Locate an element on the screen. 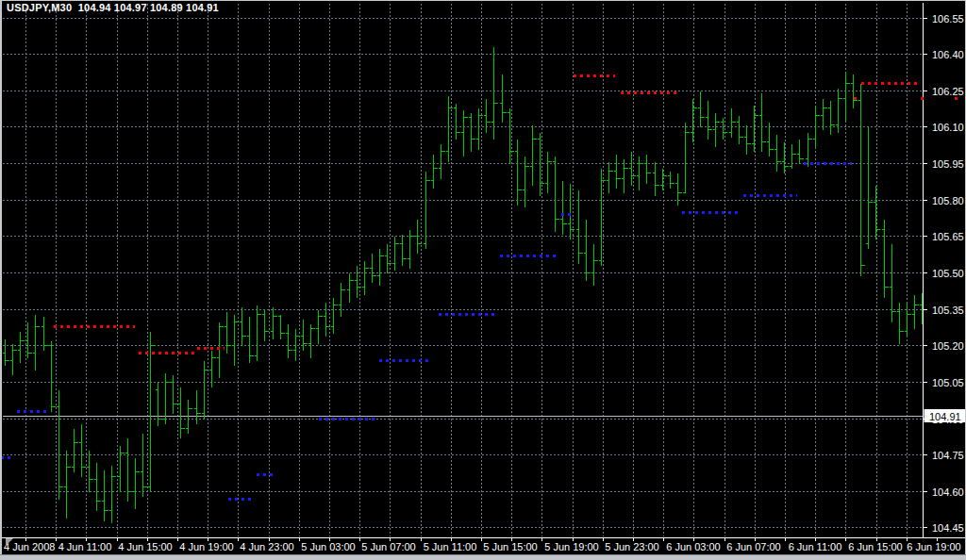  time-axis-label: 4 Jun 2008 is located at coordinates (29, 547).